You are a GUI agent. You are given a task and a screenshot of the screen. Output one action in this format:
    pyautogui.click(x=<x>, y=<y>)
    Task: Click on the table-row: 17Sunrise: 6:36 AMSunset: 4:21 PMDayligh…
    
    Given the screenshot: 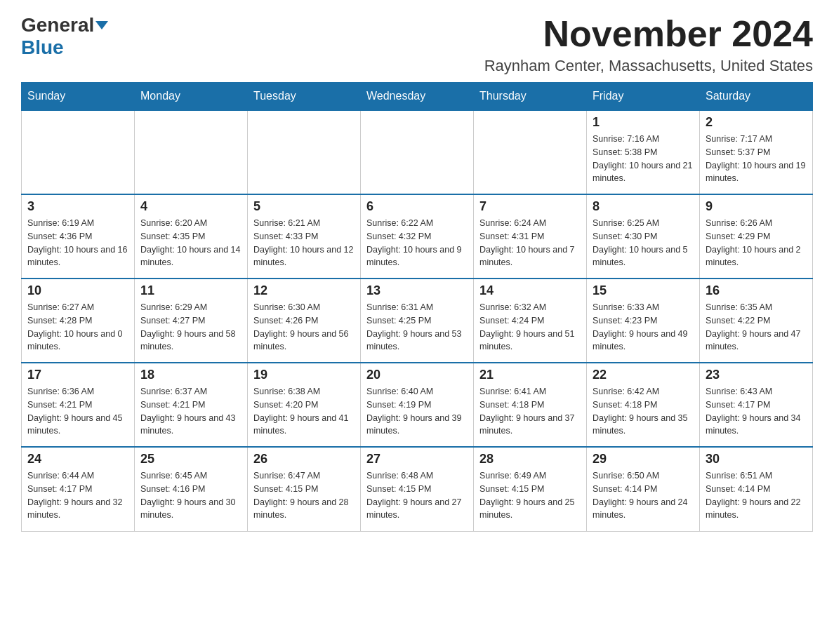 What is the action you would take?
    pyautogui.click(x=79, y=405)
    